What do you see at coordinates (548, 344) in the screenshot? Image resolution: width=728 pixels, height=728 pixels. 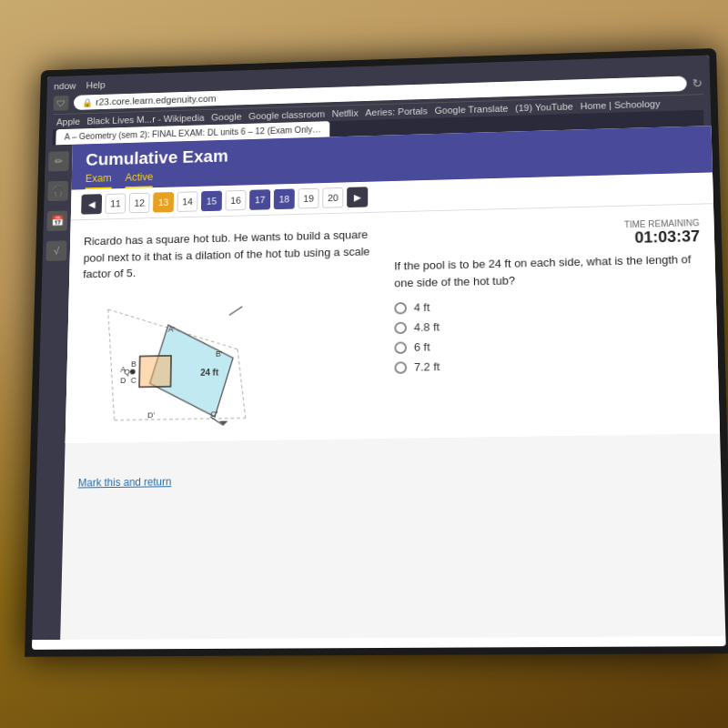 I see `option-3: 6 ft` at bounding box center [548, 344].